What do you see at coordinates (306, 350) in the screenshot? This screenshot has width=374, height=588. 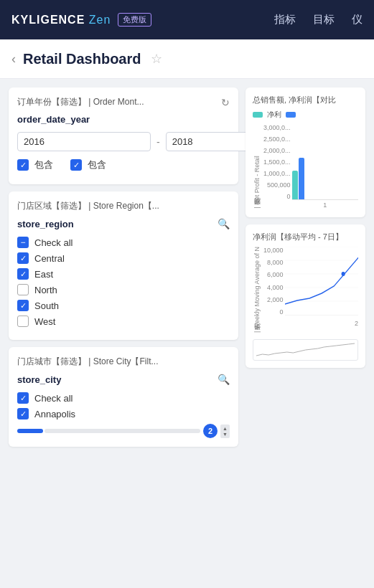 I see `chart-thumbnail` at bounding box center [306, 350].